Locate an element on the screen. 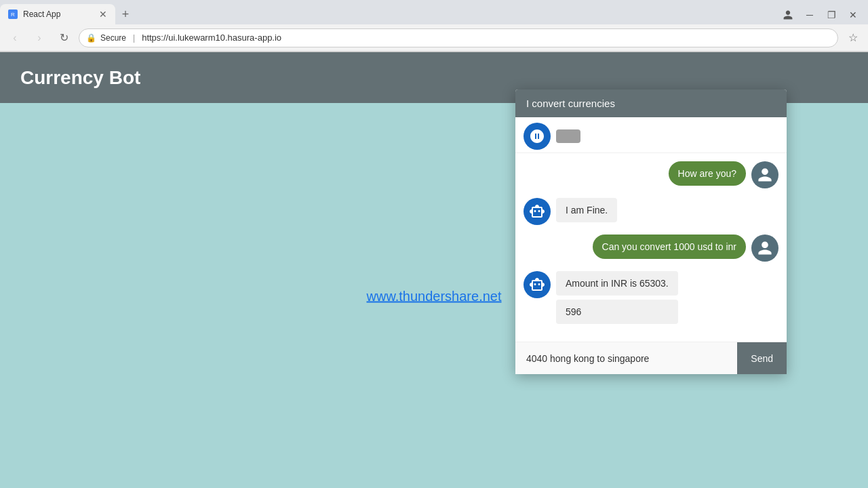  browser-toolbar: ‹ › ↻ 🔒 Secure | https://ui.lukewarm10.h… is located at coordinates (434, 38).